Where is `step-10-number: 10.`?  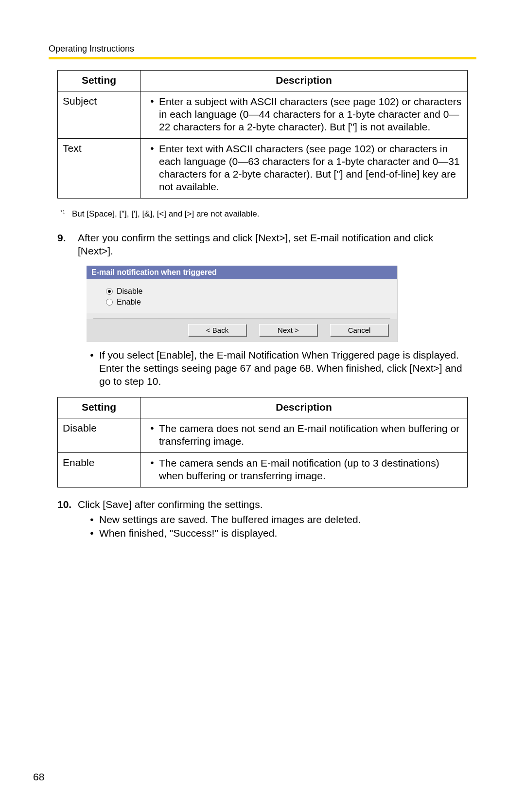 step-10-number: 10. is located at coordinates (68, 520).